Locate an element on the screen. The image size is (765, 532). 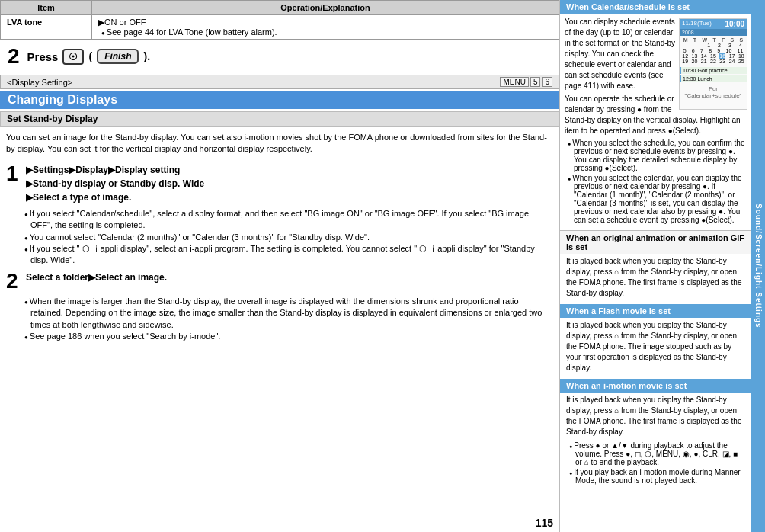
imotion-bullets: Press ● or ▲/▼ during playback to adjust… is located at coordinates (656, 463).